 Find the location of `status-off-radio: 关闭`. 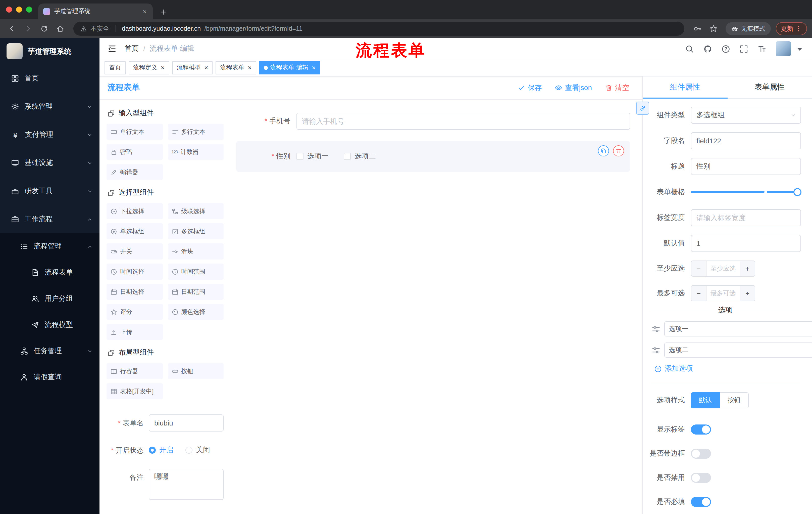

status-off-radio: 关闭 is located at coordinates (198, 450).